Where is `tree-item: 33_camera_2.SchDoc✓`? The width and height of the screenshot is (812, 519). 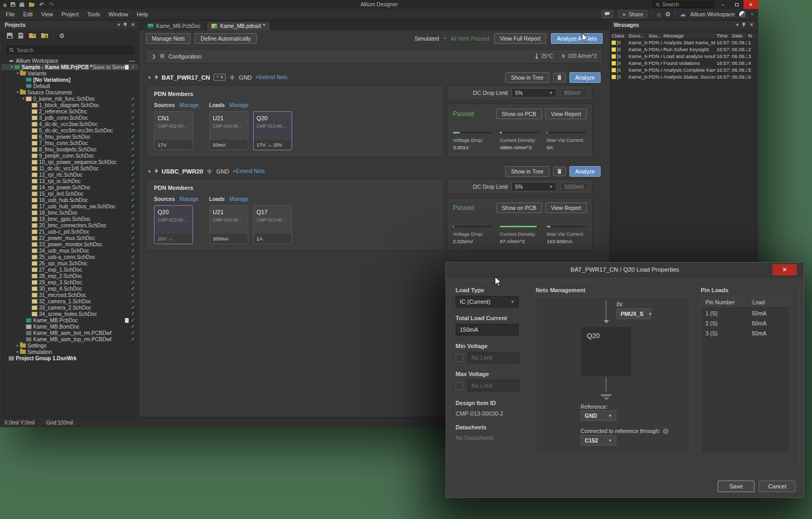 tree-item: 33_camera_2.SchDoc✓ is located at coordinates (70, 307).